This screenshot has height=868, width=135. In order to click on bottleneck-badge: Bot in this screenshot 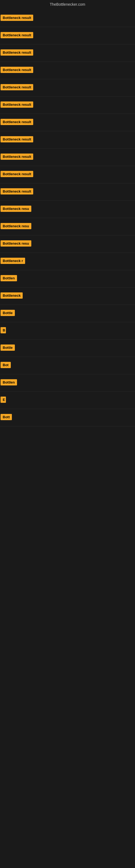, I will do `click(6, 365)`.